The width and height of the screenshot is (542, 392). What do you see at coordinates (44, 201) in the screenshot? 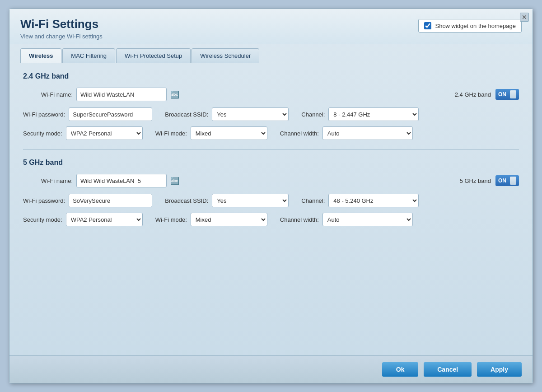
I see `band-5-password-label: Wi-Fi password:` at bounding box center [44, 201].